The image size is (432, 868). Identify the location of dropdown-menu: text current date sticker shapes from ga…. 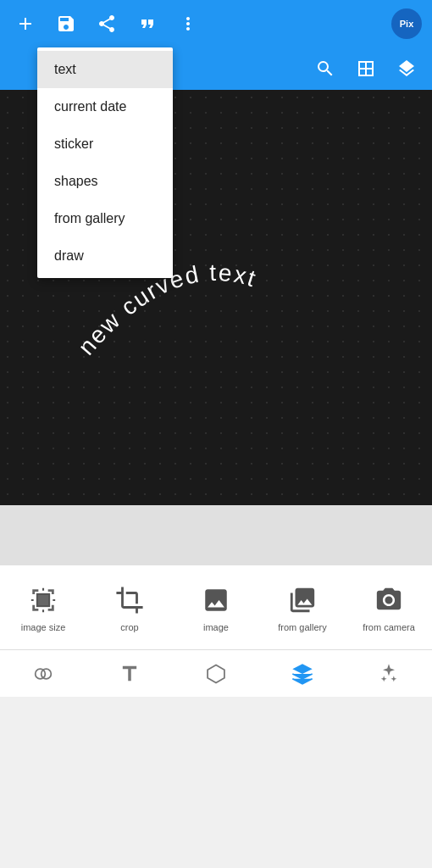
(105, 163).